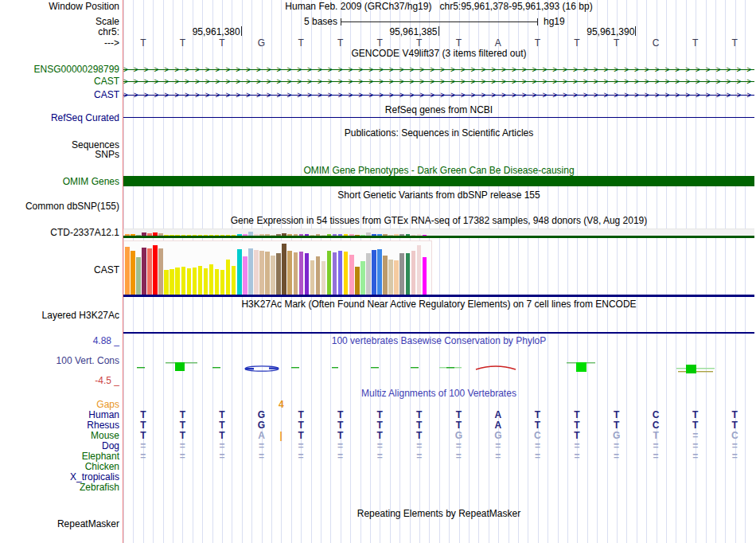 The width and height of the screenshot is (756, 543). I want to click on omim-genes-label: OMIM Genes, so click(91, 182).